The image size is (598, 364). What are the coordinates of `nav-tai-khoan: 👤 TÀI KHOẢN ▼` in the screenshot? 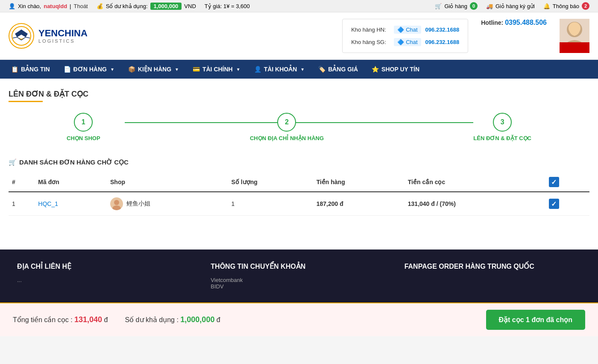 It's located at (279, 69).